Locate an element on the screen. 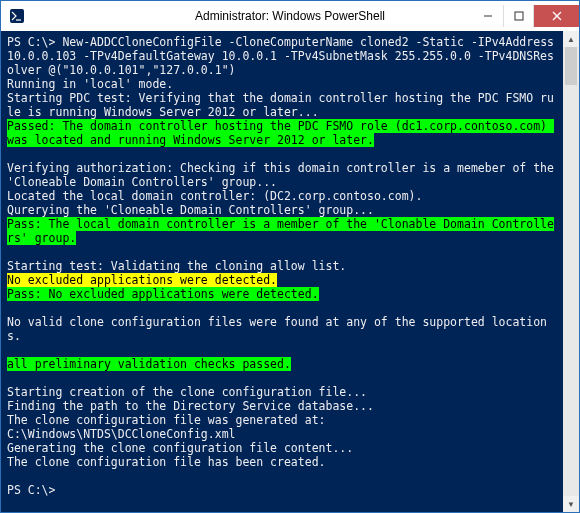  scroll-thumb is located at coordinates (571, 66).